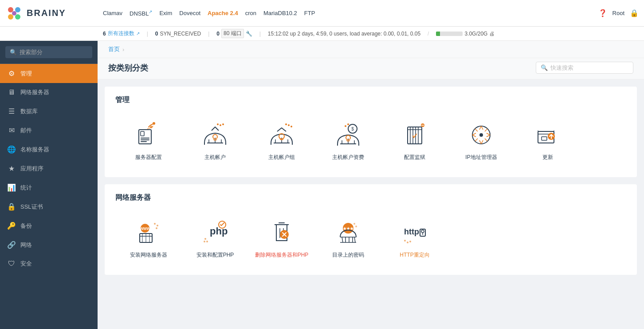 This screenshot has height=329, width=644. What do you see at coordinates (49, 92) in the screenshot?
I see `sidebar-item-webserver: 🖥 网络服务器` at bounding box center [49, 92].